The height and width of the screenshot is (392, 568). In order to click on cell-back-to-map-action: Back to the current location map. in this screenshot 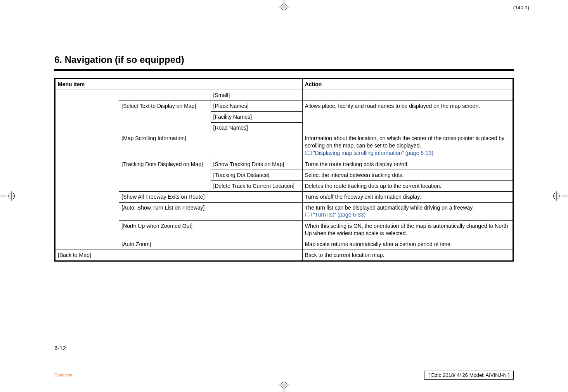, I will do `click(407, 255)`.